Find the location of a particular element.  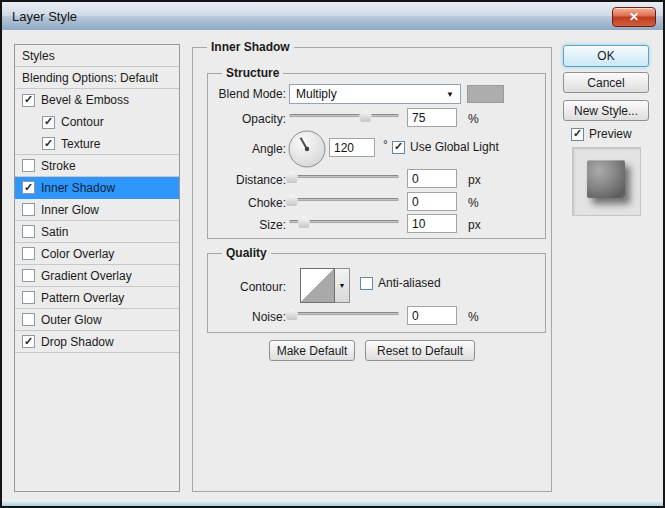

contour-dropdown-button: ▼ is located at coordinates (342, 286).